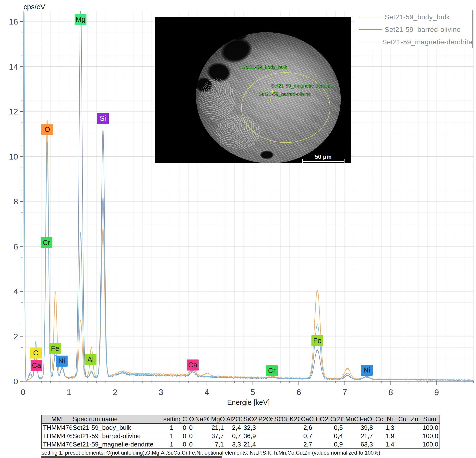 Image resolution: width=476 pixels, height=458 pixels. What do you see at coordinates (34, 7) in the screenshot?
I see `y-axis-unit-label: cps/eV` at bounding box center [34, 7].